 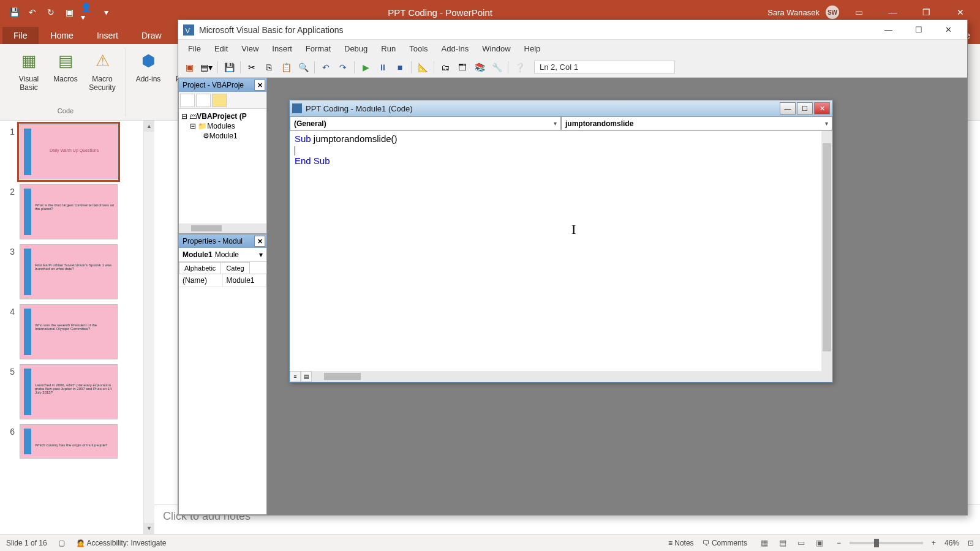 I want to click on props-tab-alphabetic: Alphabetic, so click(x=200, y=268).